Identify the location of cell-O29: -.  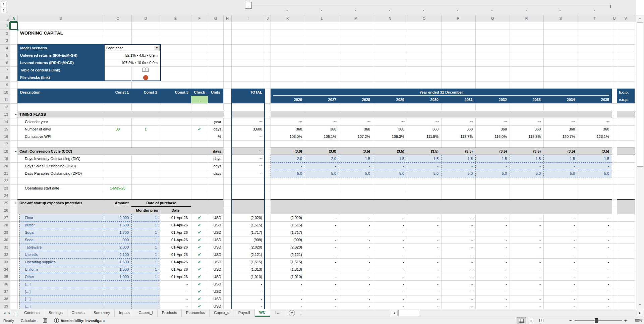
(424, 232).